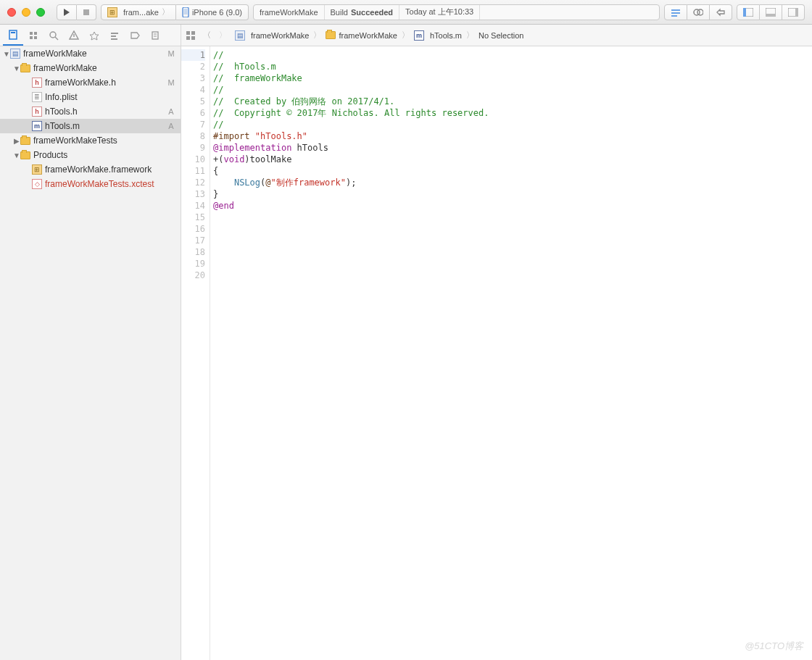 The height and width of the screenshot is (660, 812). What do you see at coordinates (438, 35) in the screenshot?
I see `breadcrumb-file: m hTools.m` at bounding box center [438, 35].